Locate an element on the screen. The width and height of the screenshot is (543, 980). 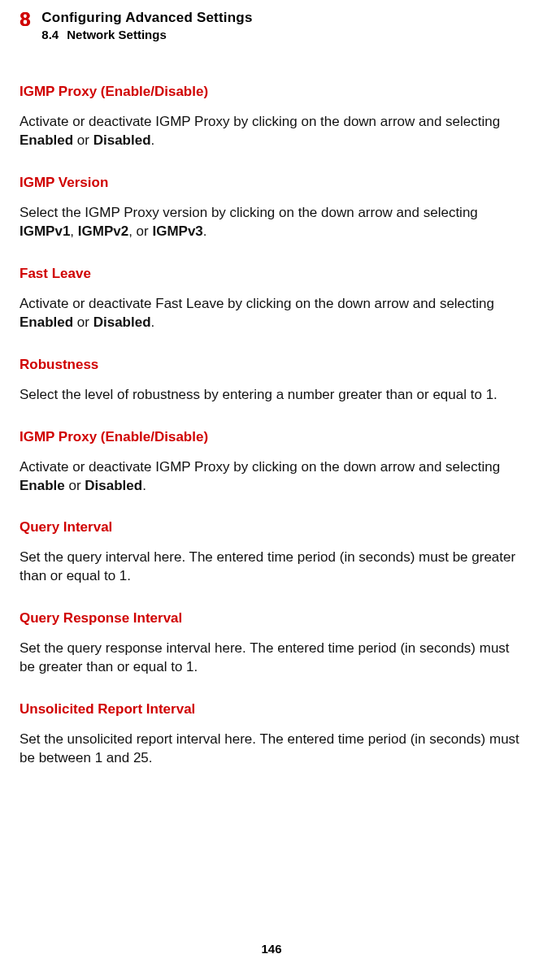
section-heading: Fast Leave is located at coordinates (272, 274).